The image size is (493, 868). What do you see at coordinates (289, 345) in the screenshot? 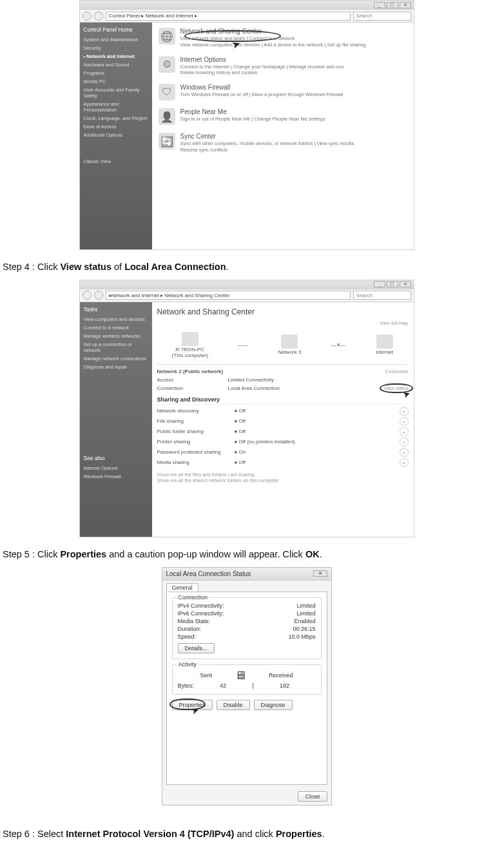
I see `node-network: Network 3` at bounding box center [289, 345].